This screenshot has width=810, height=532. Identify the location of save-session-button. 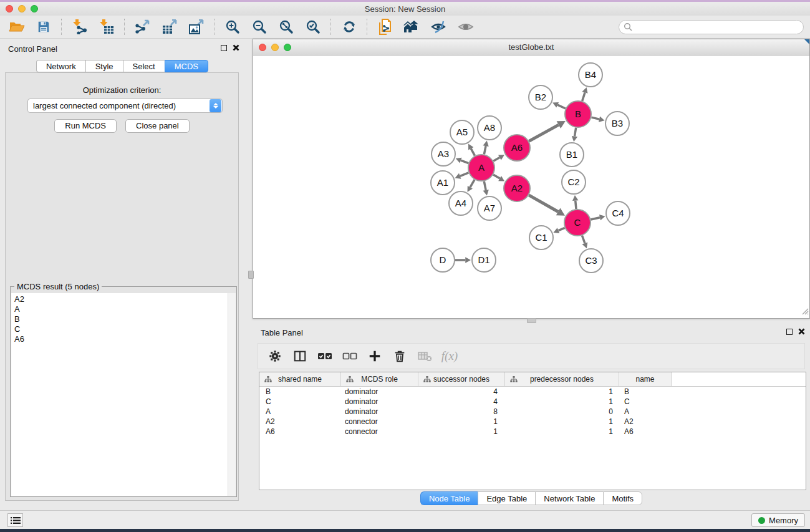
(44, 27).